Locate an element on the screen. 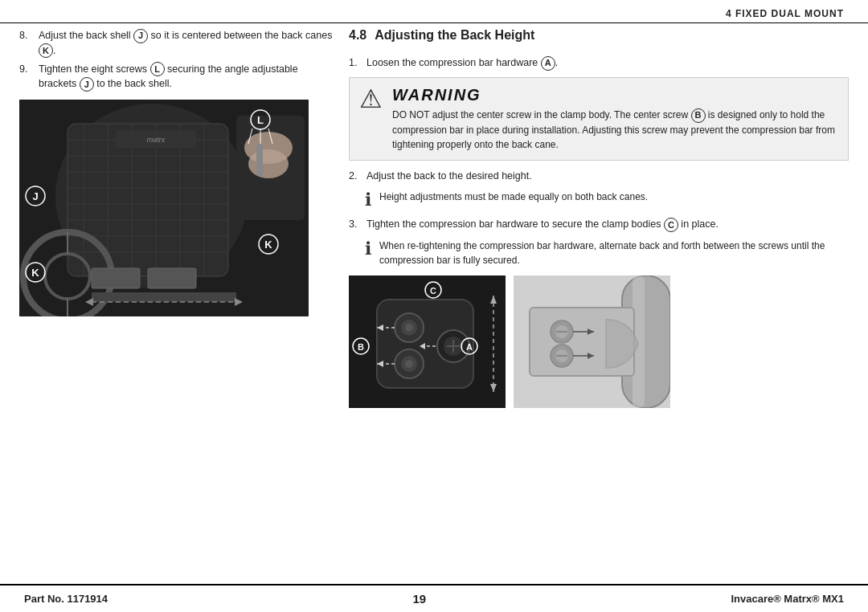 This screenshot has width=868, height=612. footer-part-number: Part No. 1171914 is located at coordinates (66, 599).